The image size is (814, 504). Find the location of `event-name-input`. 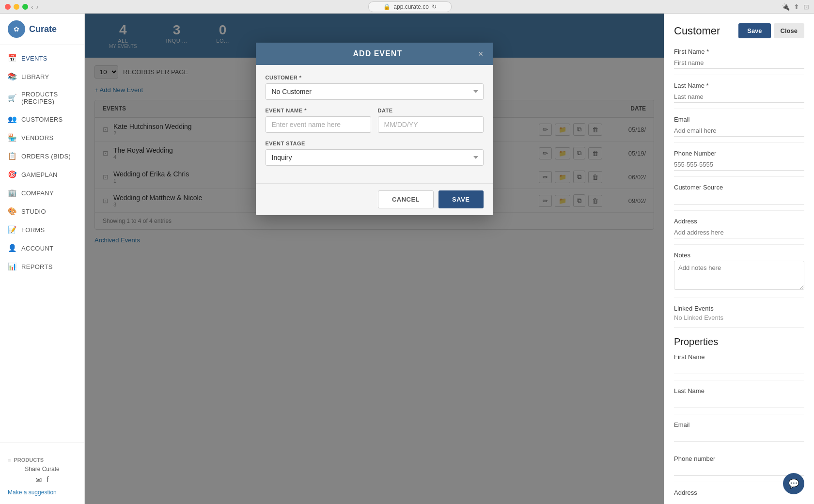

event-name-input is located at coordinates (318, 125).